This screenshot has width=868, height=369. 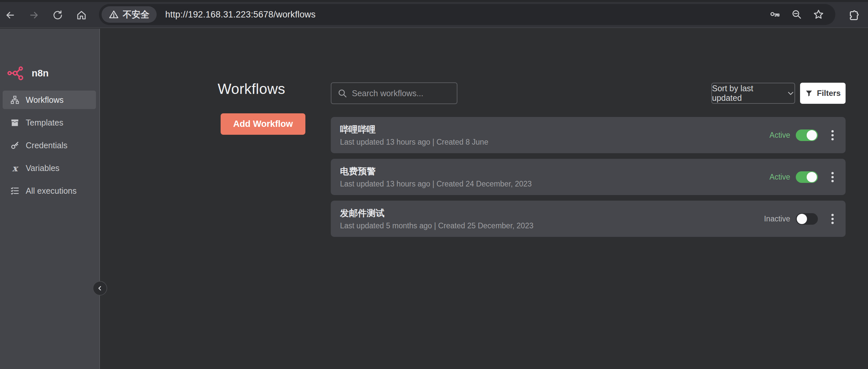 I want to click on sidebar-item-label: All executions, so click(x=51, y=191).